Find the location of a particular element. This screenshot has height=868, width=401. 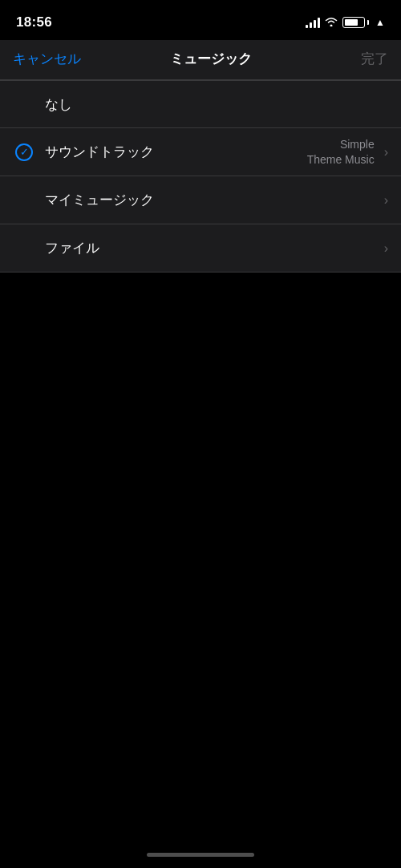

list-item-soundtrack: ✓ サウンドトラック SimpleTheme Music › is located at coordinates (200, 152).